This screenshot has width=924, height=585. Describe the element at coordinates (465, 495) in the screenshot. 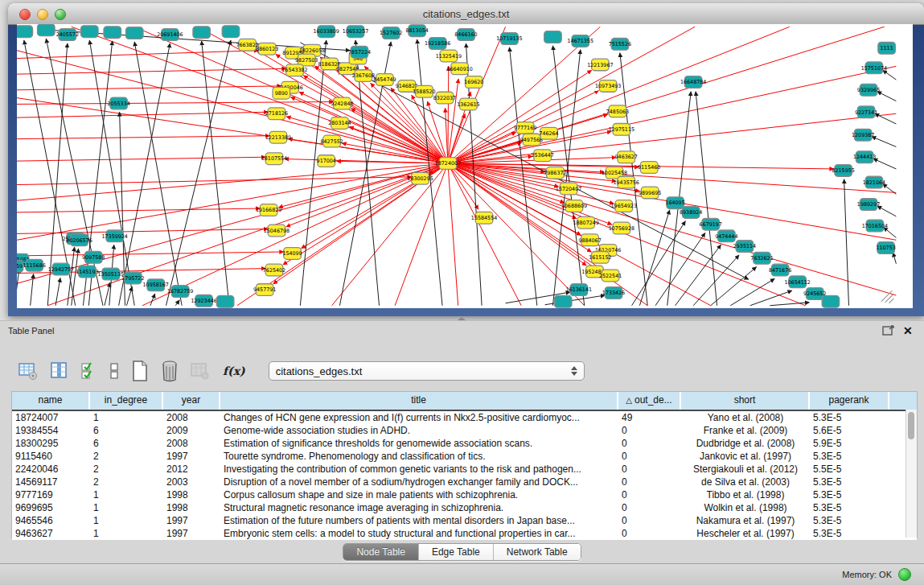

I see `table-row: 977716911998Corpus callosum shape and si…` at that location.